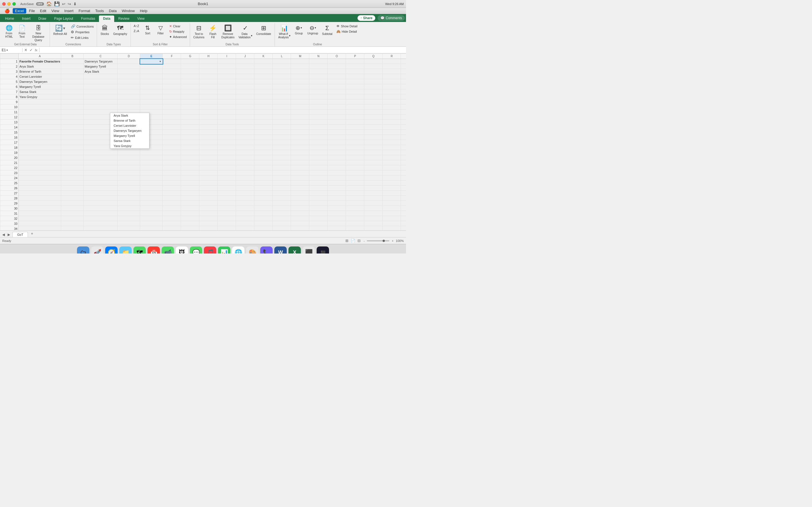 Image resolution: width=812 pixels, height=507 pixels. I want to click on cell-b17, so click(72, 143).